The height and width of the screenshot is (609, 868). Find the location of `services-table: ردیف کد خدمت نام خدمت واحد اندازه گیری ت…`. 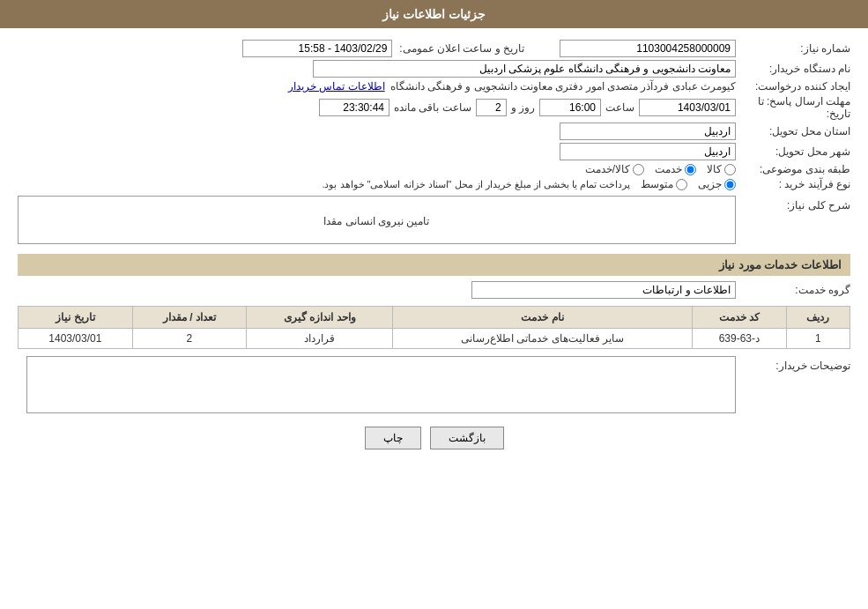

services-table: ردیف کد خدمت نام خدمت واحد اندازه گیری ت… is located at coordinates (434, 328).